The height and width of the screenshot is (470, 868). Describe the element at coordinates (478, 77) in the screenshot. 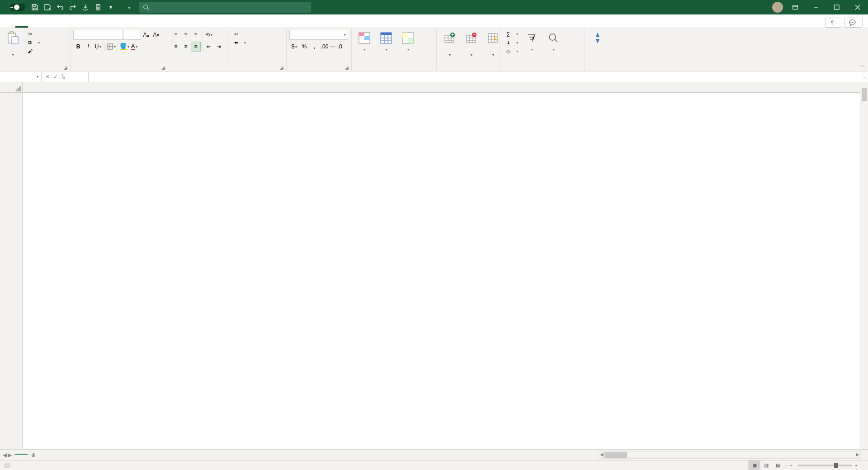

I see `formula-input: ⌄` at that location.